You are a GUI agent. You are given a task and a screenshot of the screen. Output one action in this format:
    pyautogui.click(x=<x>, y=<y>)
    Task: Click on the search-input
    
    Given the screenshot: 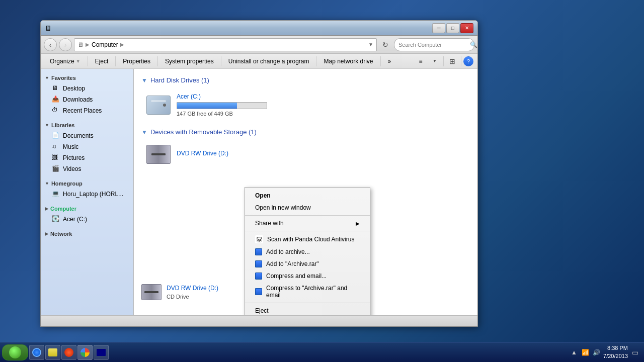 What is the action you would take?
    pyautogui.click(x=433, y=45)
    